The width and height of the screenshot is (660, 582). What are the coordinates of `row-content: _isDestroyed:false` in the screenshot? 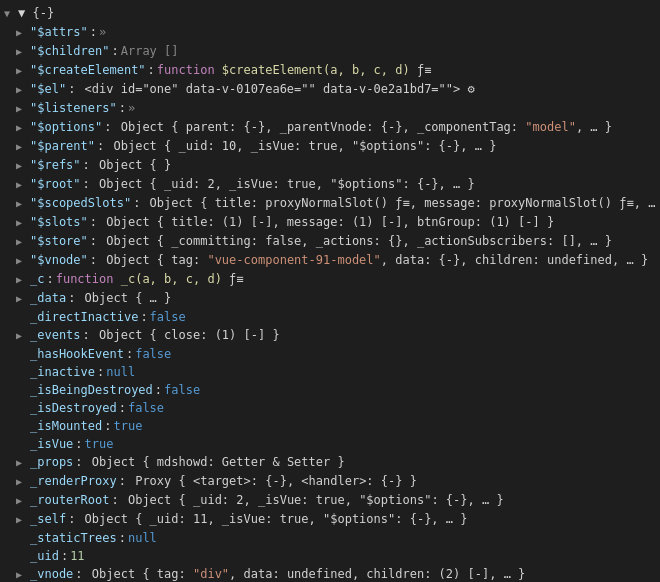 It's located at (97, 408).